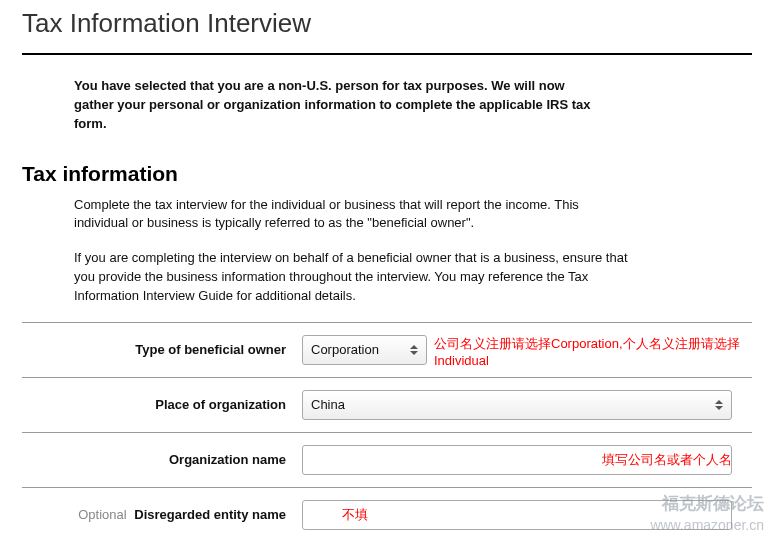  I want to click on type-select-value: Corporation, so click(345, 350).